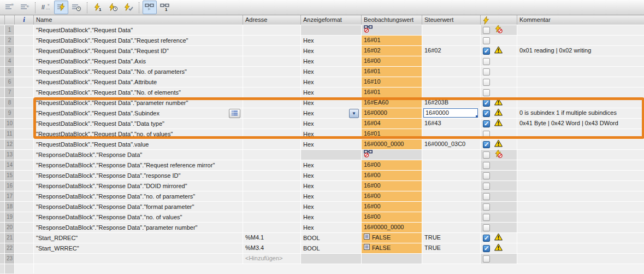 Image resolution: width=644 pixels, height=274 pixels. I want to click on row-number: 16, so click(10, 186).